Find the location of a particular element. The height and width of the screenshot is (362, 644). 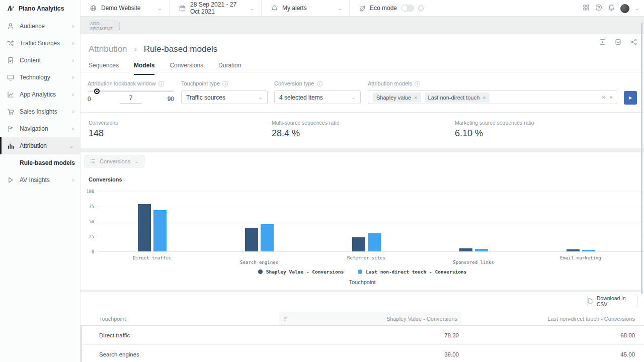

save-bookmark-icon is located at coordinates (603, 43).